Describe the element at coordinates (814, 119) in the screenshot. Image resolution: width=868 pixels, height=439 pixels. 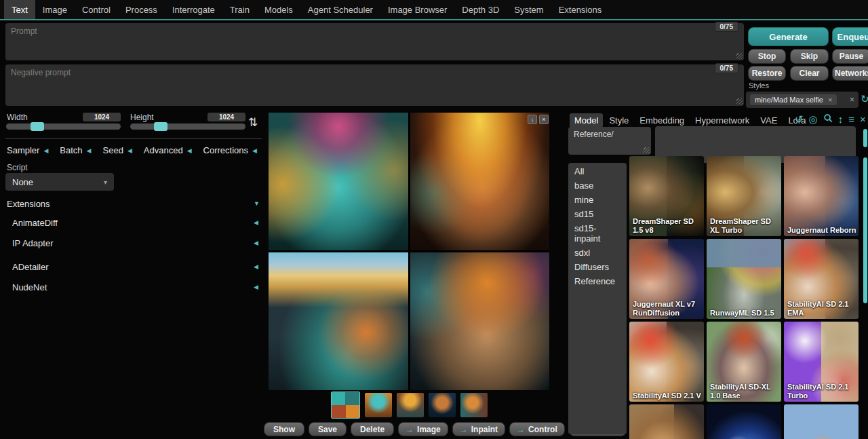
I see `target-icon: ◎` at that location.